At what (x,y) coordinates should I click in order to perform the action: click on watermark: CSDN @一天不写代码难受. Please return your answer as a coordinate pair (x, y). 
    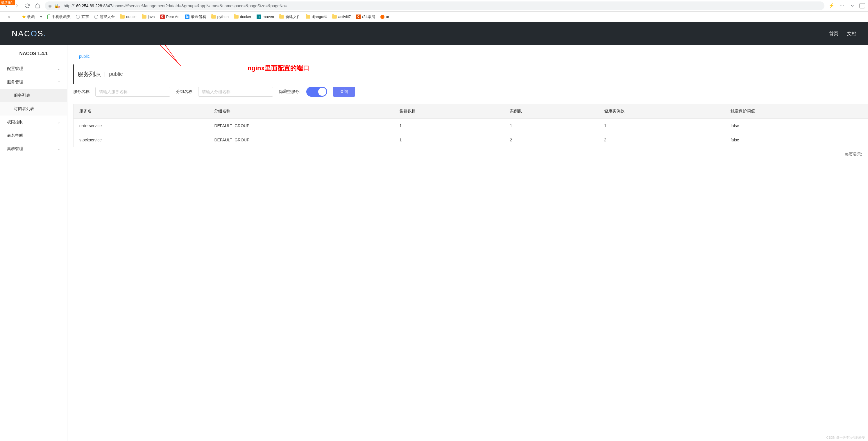
    Looking at the image, I should click on (846, 438).